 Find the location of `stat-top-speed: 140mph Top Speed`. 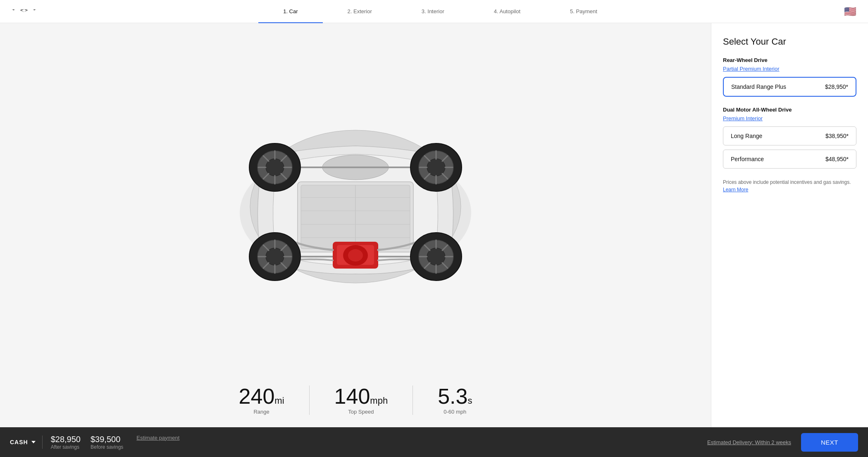

stat-top-speed: 140mph Top Speed is located at coordinates (361, 400).